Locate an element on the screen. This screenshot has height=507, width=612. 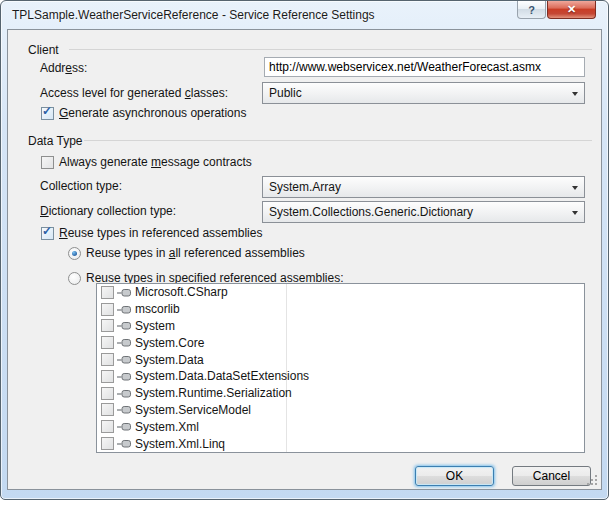
list-item: System.Data.DataSetExtensions is located at coordinates (340, 376).